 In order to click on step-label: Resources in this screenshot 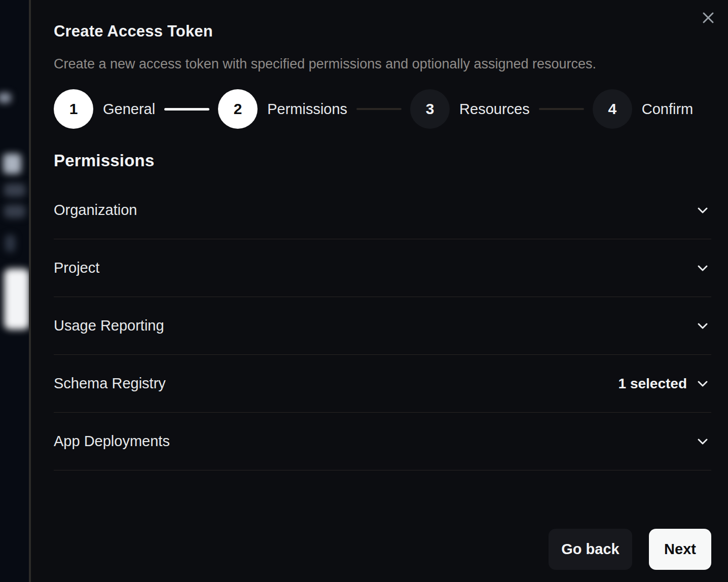, I will do `click(495, 110)`.